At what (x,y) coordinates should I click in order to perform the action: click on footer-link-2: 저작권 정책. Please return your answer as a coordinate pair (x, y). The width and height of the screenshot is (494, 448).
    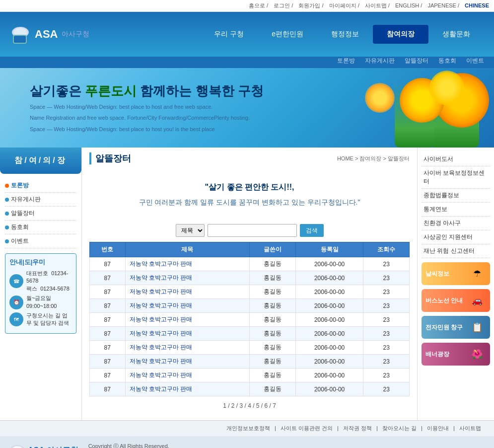
    Looking at the image, I should click on (357, 428).